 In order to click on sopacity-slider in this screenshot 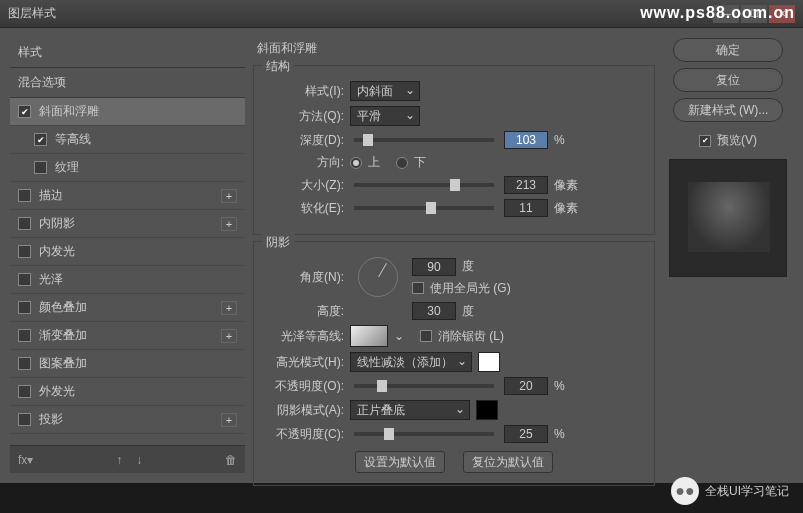, I will do `click(424, 434)`.